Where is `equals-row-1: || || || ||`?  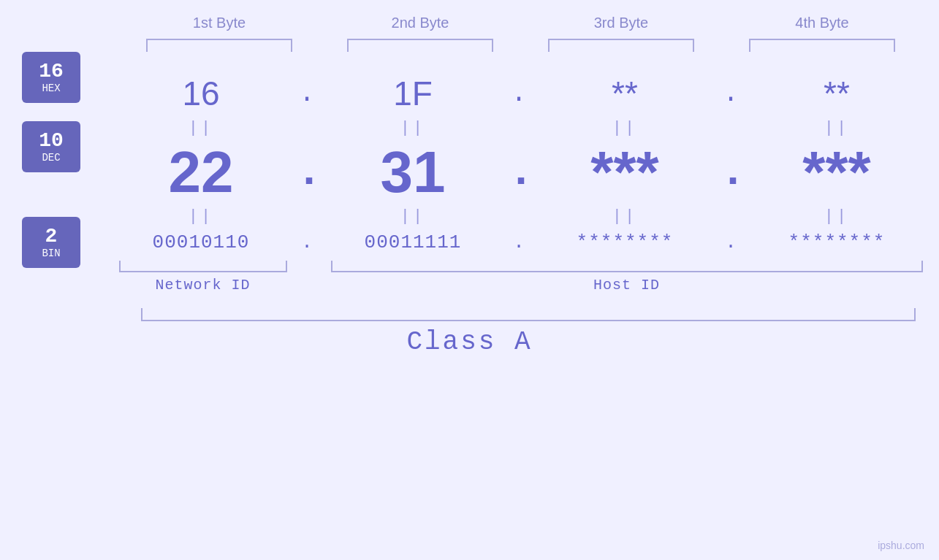
equals-row-1: || || || || is located at coordinates (469, 129).